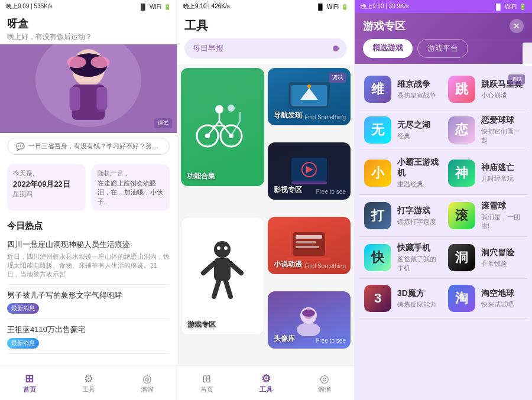 This screenshot has width=532, height=400. Describe the element at coordinates (378, 130) in the screenshot. I see `game-icon-wuji: 无` at that location.